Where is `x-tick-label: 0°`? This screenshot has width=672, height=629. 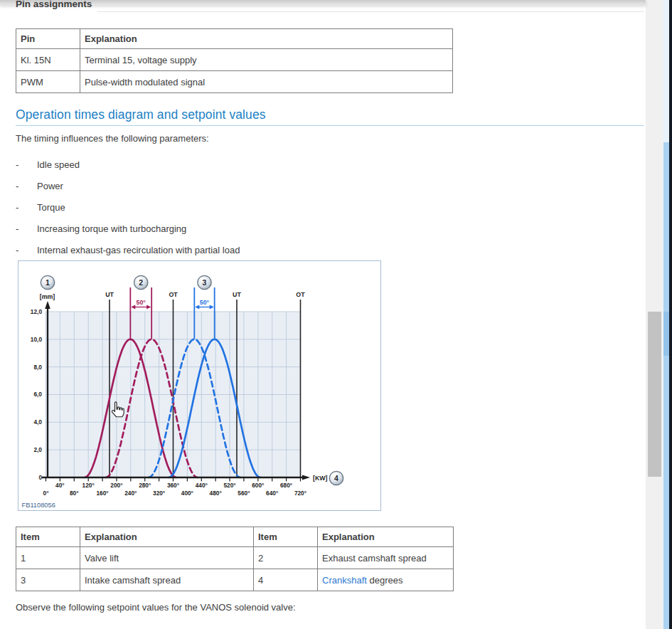 x-tick-label: 0° is located at coordinates (46, 493).